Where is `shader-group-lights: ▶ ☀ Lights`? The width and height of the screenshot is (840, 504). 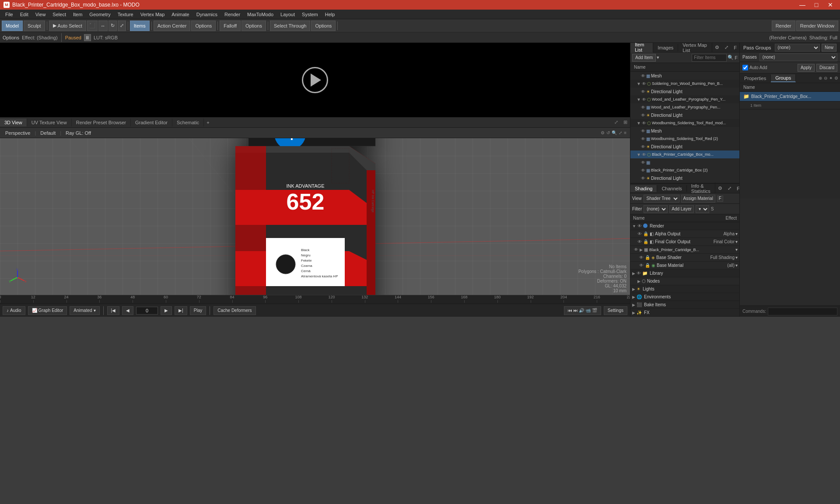 shader-group-lights: ▶ ☀ Lights is located at coordinates (685, 289).